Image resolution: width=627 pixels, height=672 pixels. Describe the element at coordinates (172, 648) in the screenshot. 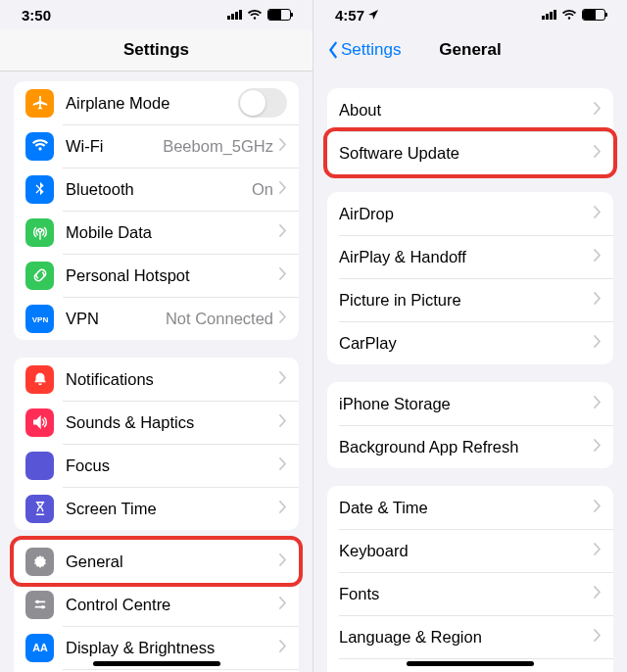

I see `row-label: Display & Brightness` at that location.